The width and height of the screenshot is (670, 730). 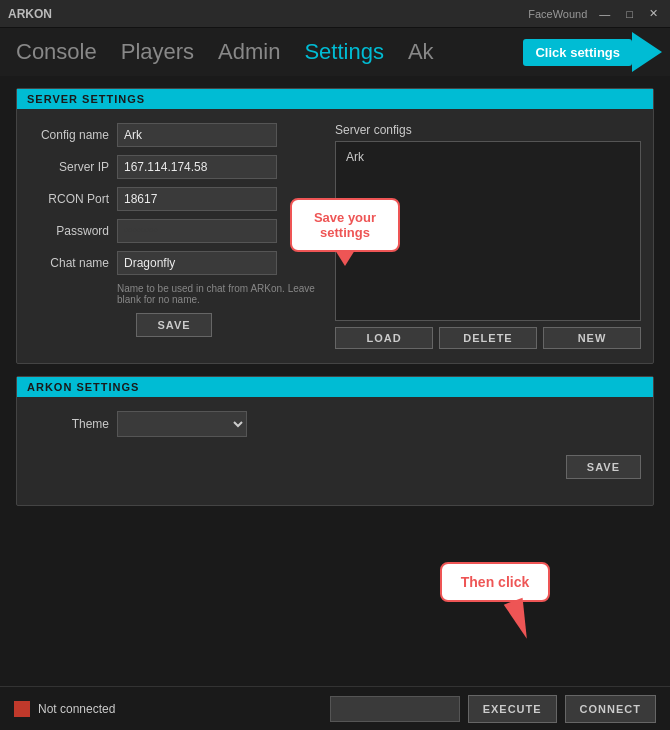 What do you see at coordinates (158, 52) in the screenshot?
I see `nav-players: Players` at bounding box center [158, 52].